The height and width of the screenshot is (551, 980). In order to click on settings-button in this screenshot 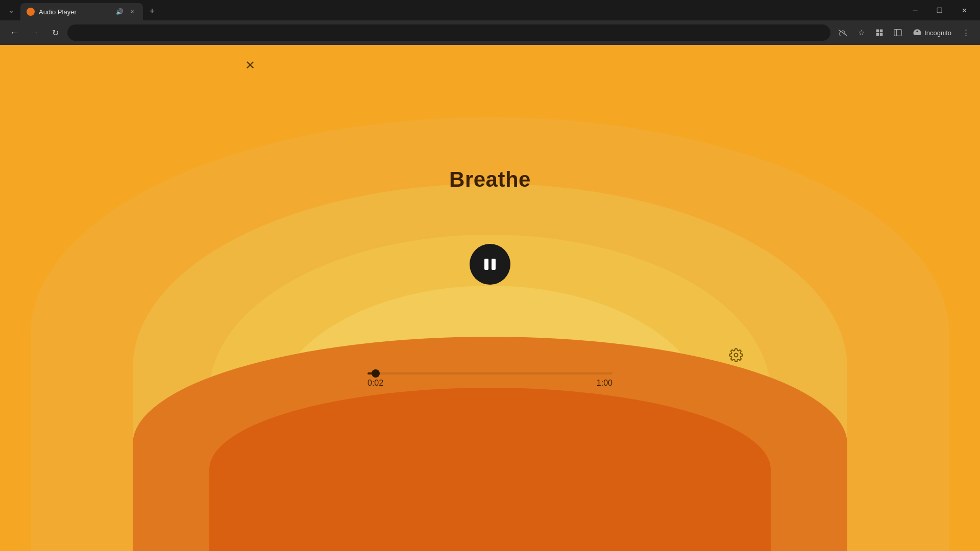, I will do `click(736, 355)`.